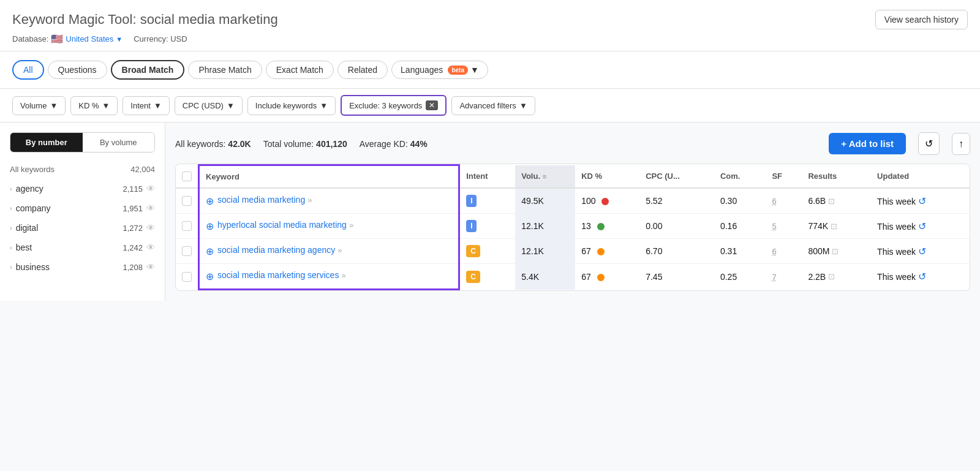  Describe the element at coordinates (490, 74) in the screenshot. I see `tabs-row: All Questions Broad Match Phrase Match E…` at that location.